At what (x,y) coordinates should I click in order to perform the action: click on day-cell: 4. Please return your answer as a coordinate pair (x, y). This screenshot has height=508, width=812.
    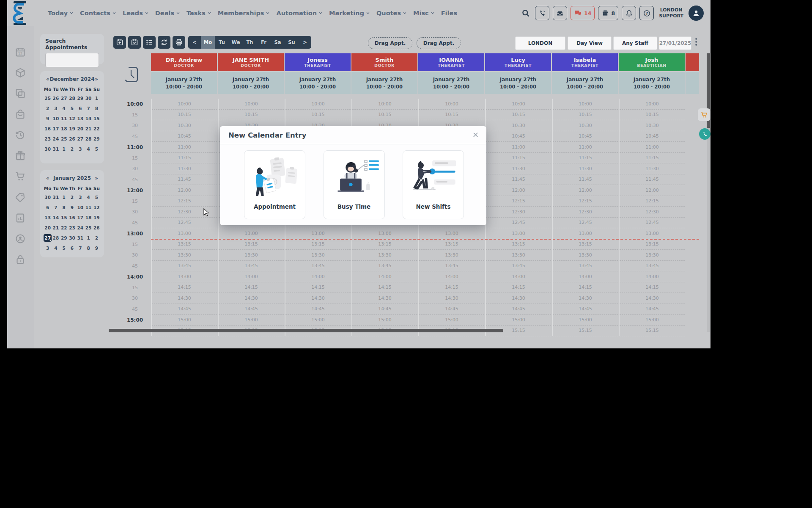
    Looking at the image, I should click on (88, 197).